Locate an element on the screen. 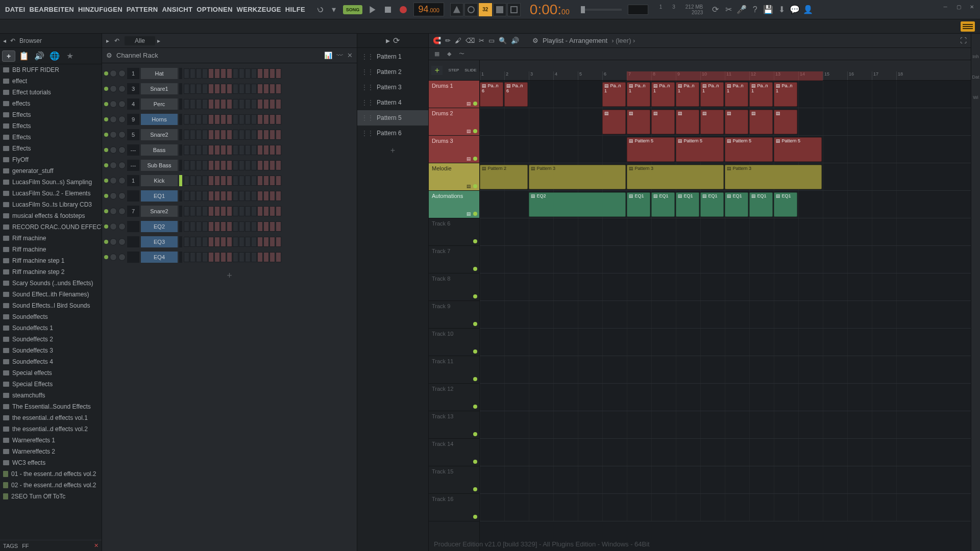 This screenshot has width=980, height=551. track-header: Melodie▤ is located at coordinates (454, 177).